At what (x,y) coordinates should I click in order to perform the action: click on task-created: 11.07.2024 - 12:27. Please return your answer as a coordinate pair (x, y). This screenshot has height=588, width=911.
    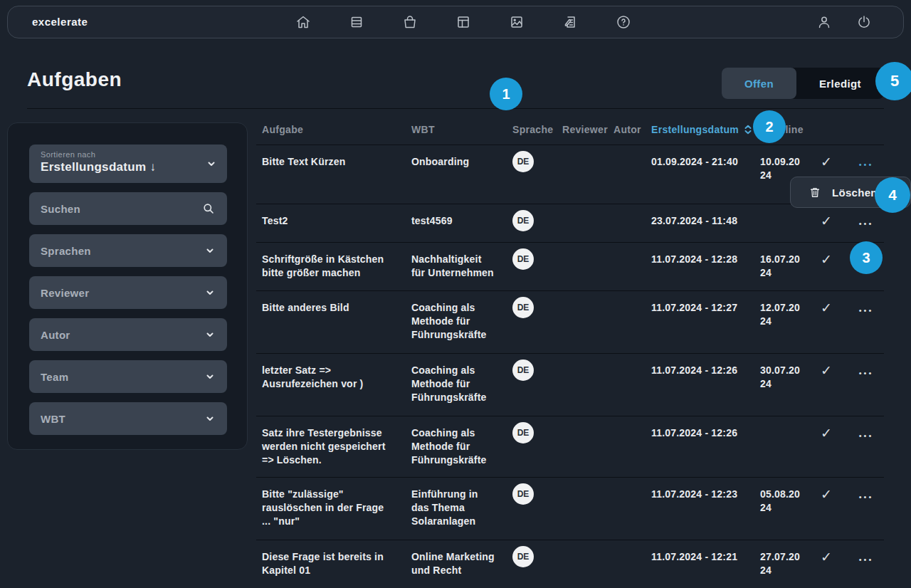
    Looking at the image, I should click on (706, 308).